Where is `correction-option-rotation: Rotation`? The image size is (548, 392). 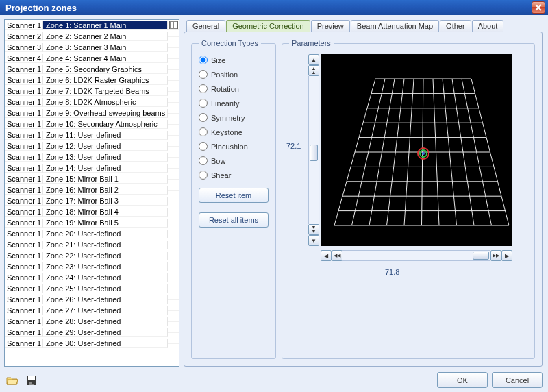
correction-option-rotation: Rotation is located at coordinates (234, 89).